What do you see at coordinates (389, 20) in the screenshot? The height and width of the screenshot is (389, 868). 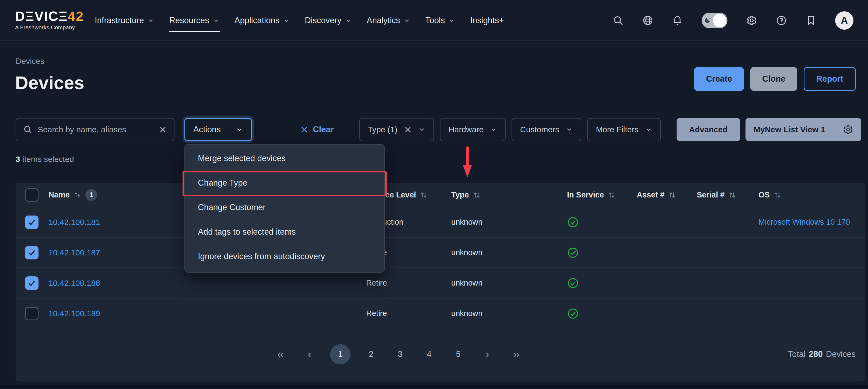 I see `nav-item-analytics: Analytics` at bounding box center [389, 20].